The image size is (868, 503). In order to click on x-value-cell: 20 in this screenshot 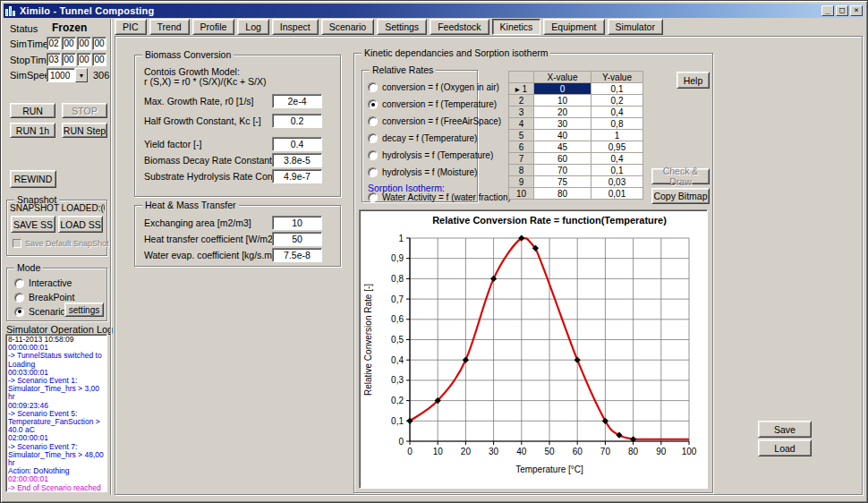, I will do `click(563, 113)`.